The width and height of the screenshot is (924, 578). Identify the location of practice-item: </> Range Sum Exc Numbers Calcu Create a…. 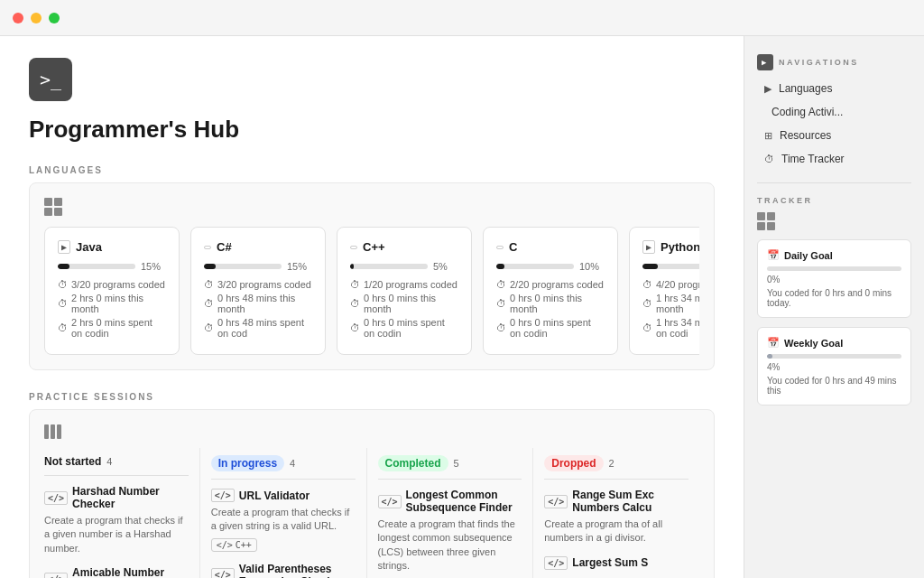
(616, 517).